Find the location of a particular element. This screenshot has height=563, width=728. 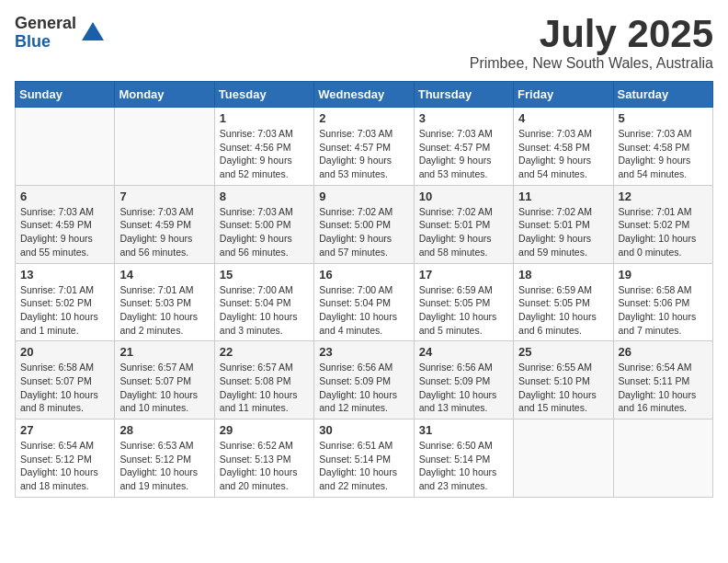

day-info: Sunrise: 6:51 AM Sunset: 5:14 PM Dayligh… is located at coordinates (364, 465).